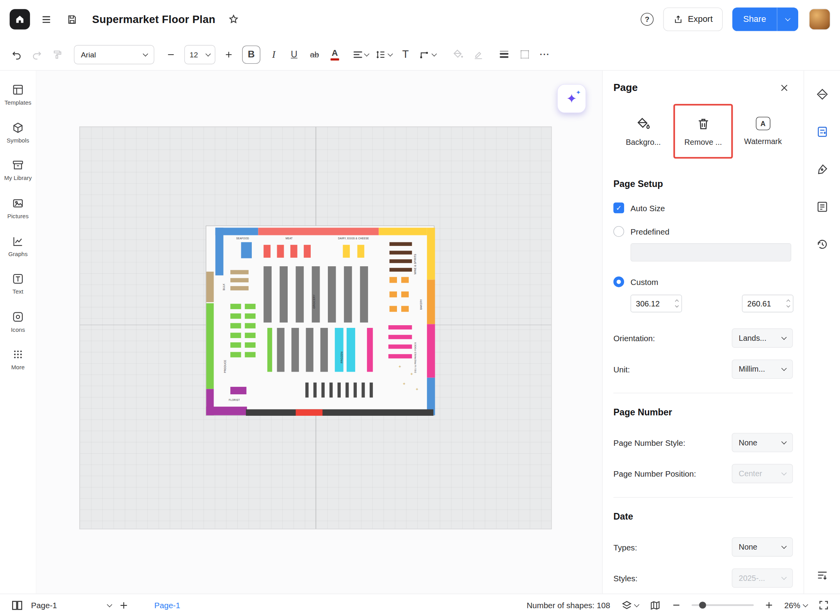  Describe the element at coordinates (545, 55) in the screenshot. I see `more-format-button: ···` at that location.